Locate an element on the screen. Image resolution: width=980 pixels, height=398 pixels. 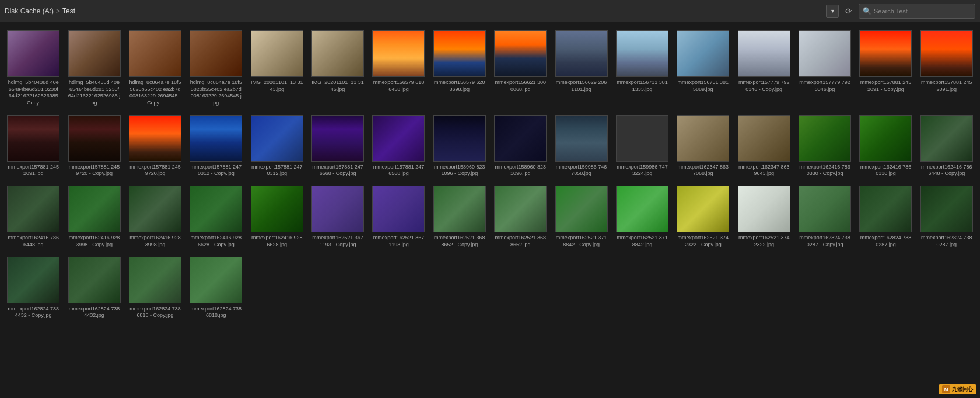
list-item: mmexport159986 7473224.jpg is located at coordinates (642, 146).